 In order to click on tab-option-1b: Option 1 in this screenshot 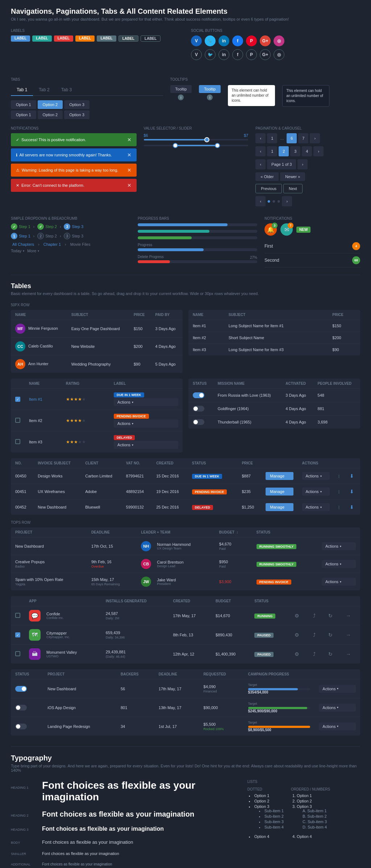, I will do `click(24, 115)`.